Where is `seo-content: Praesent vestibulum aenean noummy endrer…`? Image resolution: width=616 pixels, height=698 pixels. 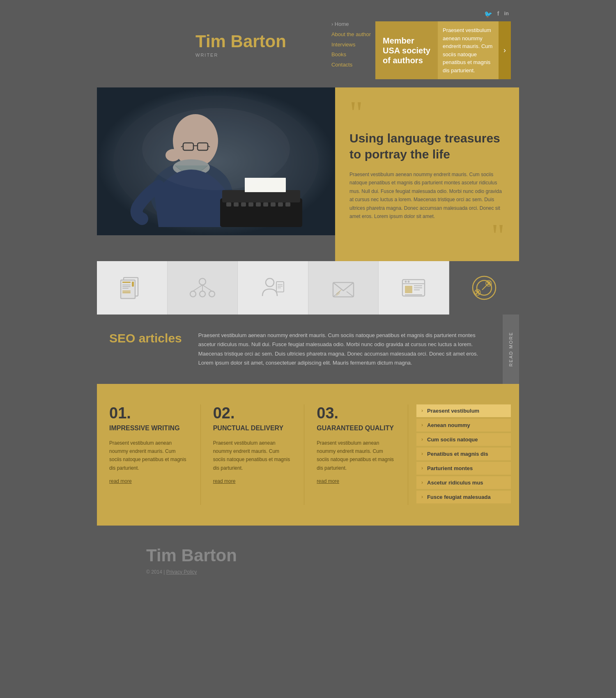
seo-content: Praesent vestibulum aenean noummy endrer… is located at coordinates (348, 349).